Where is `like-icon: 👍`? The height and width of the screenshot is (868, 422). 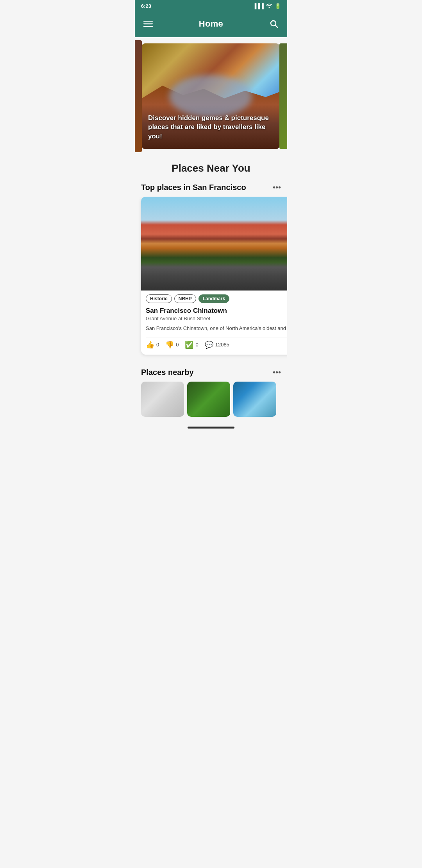
like-icon: 👍 is located at coordinates (150, 345).